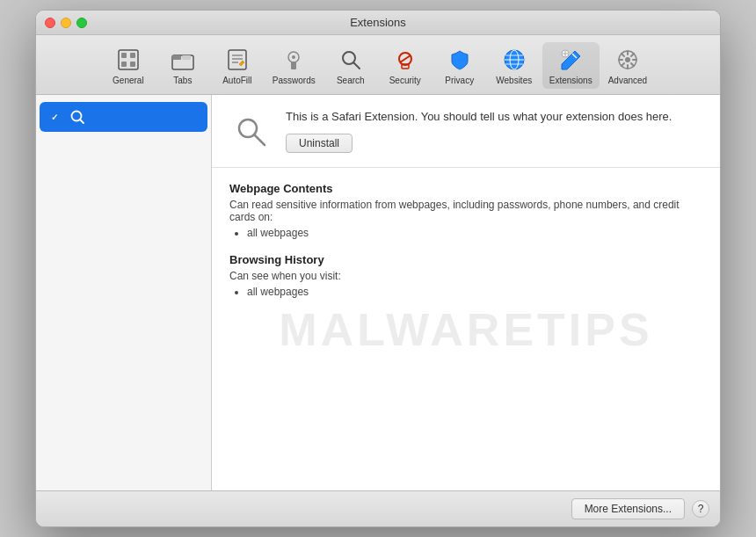  What do you see at coordinates (513, 81) in the screenshot?
I see `websites-label: Websites` at bounding box center [513, 81].